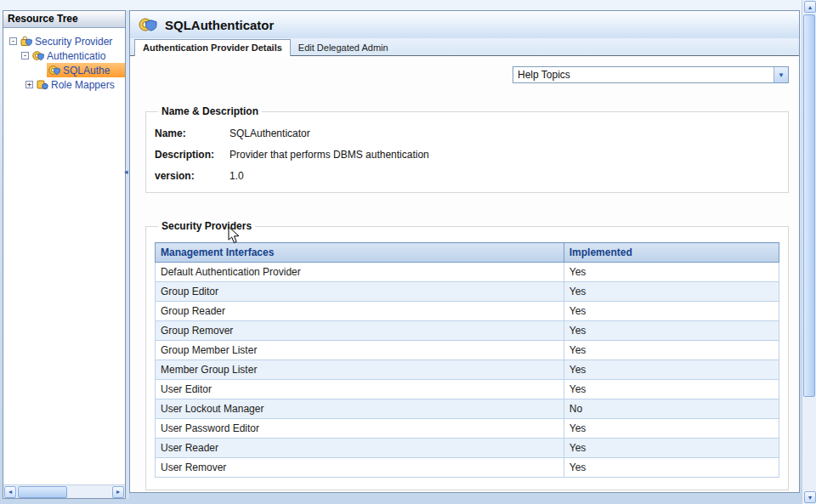 This screenshot has width=816, height=504. What do you see at coordinates (360, 311) in the screenshot?
I see `management-interface-cell: Group Reader` at bounding box center [360, 311].